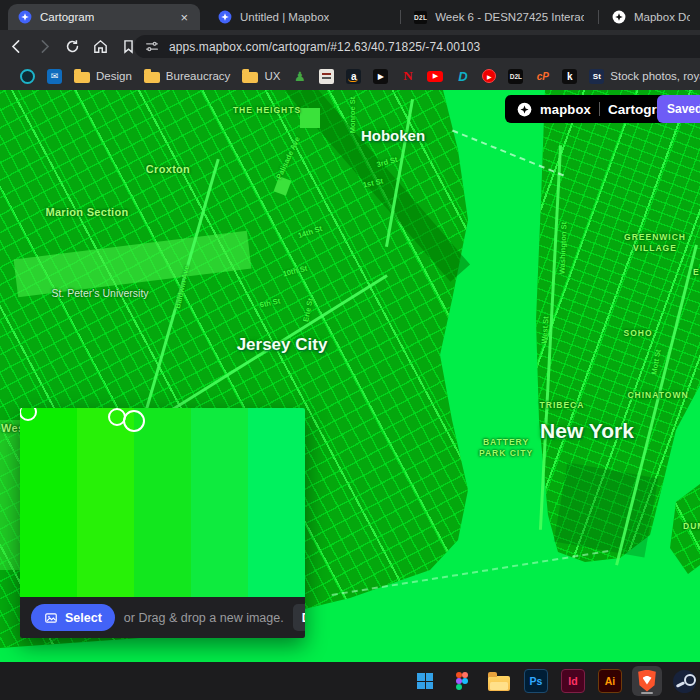 The height and width of the screenshot is (700, 700). What do you see at coordinates (489, 76) in the screenshot?
I see `yt-music-icon: ▶` at bounding box center [489, 76].